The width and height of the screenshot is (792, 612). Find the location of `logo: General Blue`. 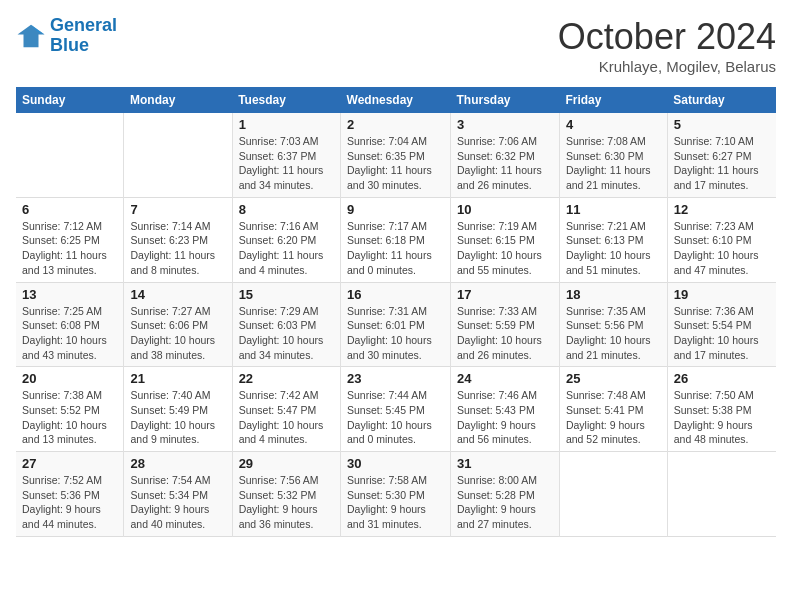

logo: General Blue is located at coordinates (66, 36).